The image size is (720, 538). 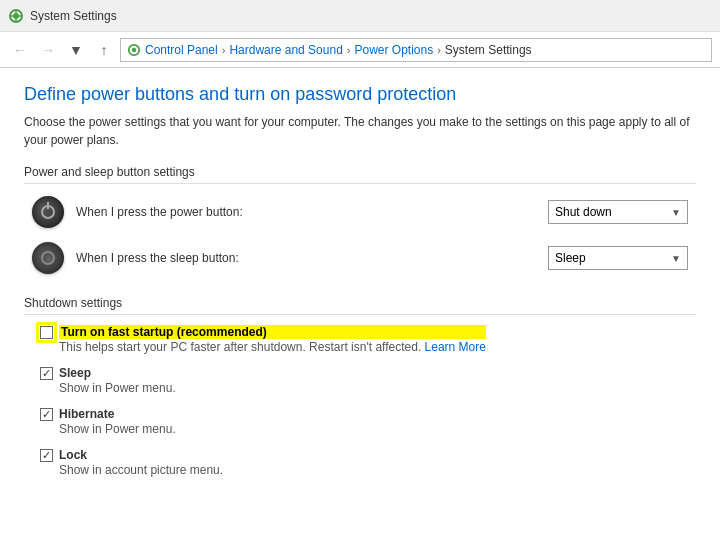 I want to click on hibernate-checkbox: ✓, so click(x=46, y=414).